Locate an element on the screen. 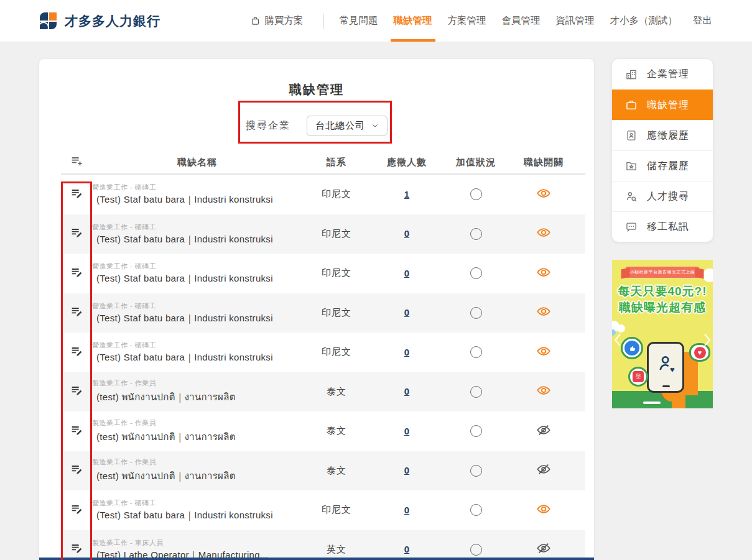 The width and height of the screenshot is (752, 560). top-nav-item: 常見問題 is located at coordinates (359, 21).